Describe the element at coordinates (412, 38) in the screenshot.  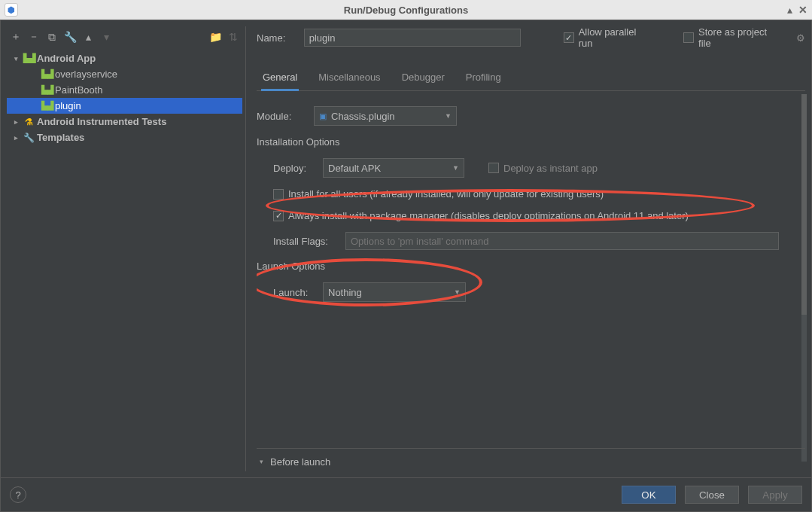
I see `name-input` at that location.